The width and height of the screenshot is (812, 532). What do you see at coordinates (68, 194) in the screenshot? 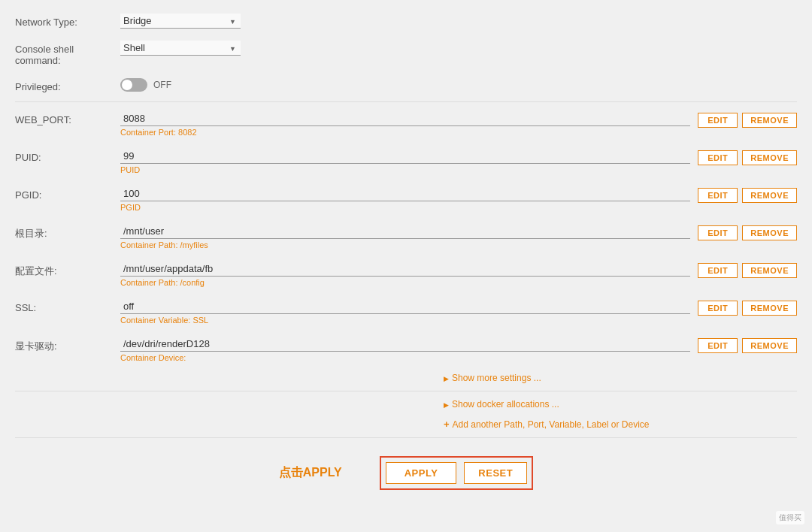
I see `row-label-2: PGID:` at bounding box center [68, 194].